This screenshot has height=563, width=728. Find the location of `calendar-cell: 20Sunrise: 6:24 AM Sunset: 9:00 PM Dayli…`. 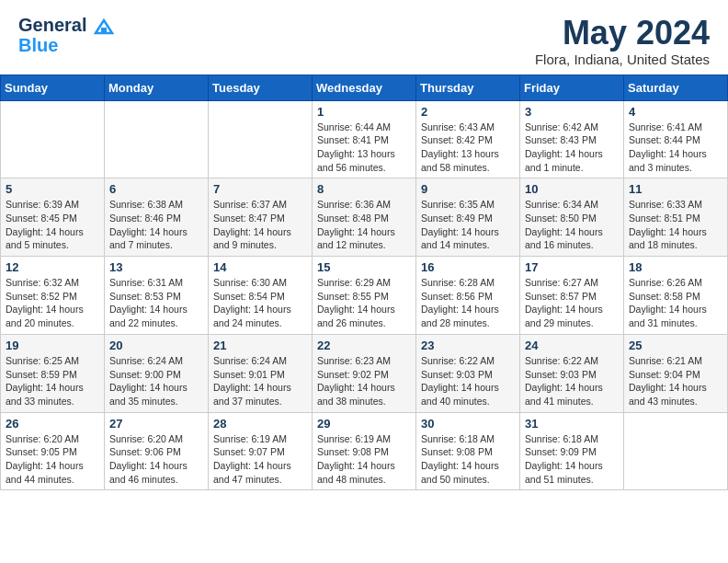

calendar-cell: 20Sunrise: 6:24 AM Sunset: 9:00 PM Dayli… is located at coordinates (156, 373).